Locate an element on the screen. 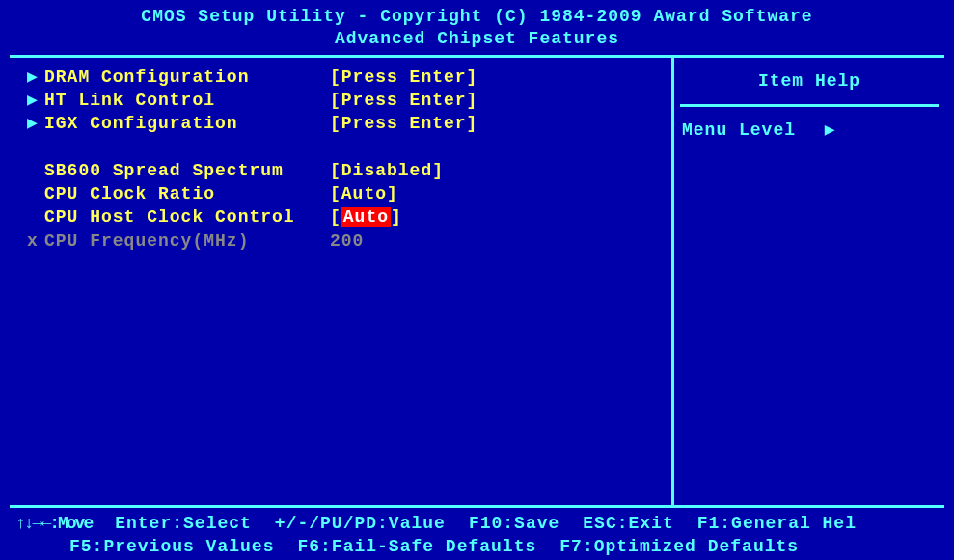 The height and width of the screenshot is (560, 954). hint-f5: F5:Previous Values is located at coordinates (172, 547).